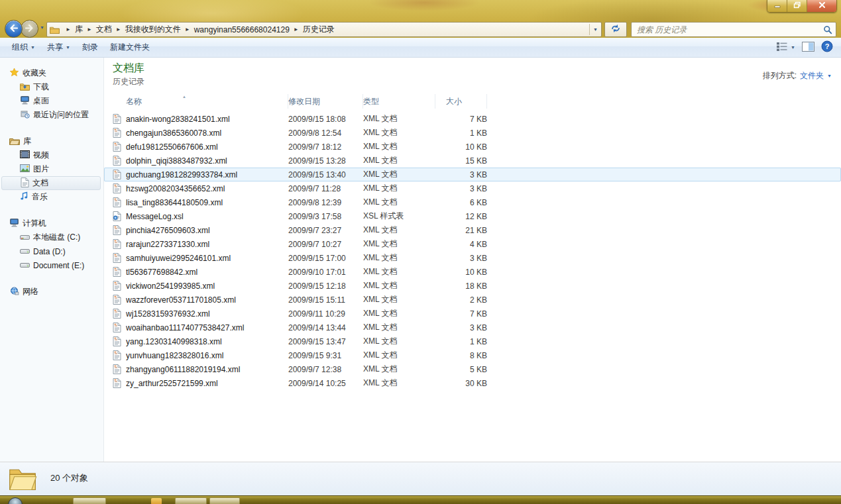 The width and height of the screenshot is (841, 504). I want to click on breadcrumb-label: 文档, so click(104, 29).